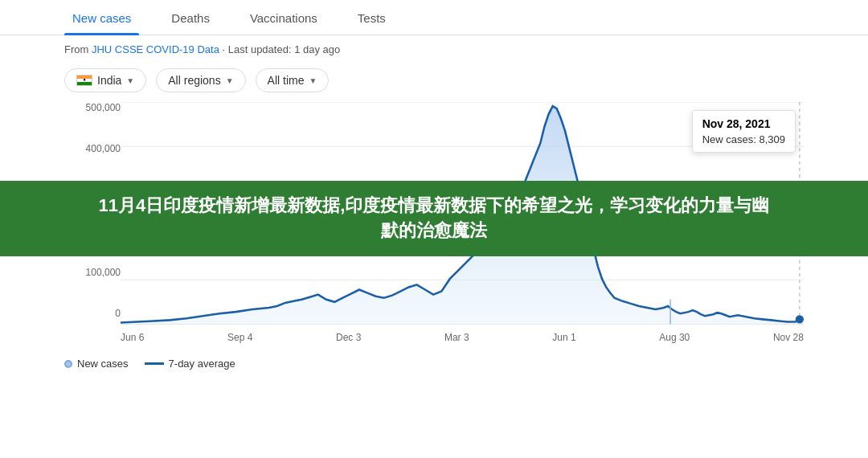  I want to click on country-filter: India ▼, so click(105, 80).